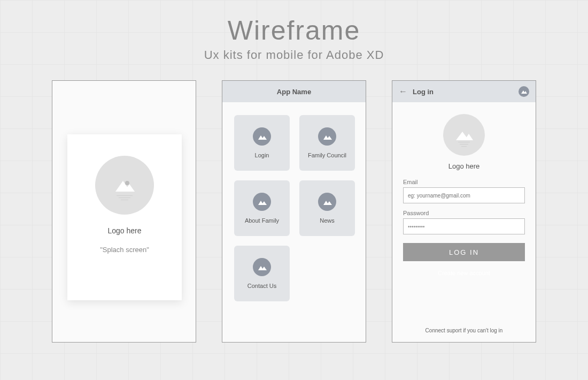 This screenshot has height=380, width=588. What do you see at coordinates (262, 286) in the screenshot?
I see `tile-label: Contact Us` at bounding box center [262, 286].